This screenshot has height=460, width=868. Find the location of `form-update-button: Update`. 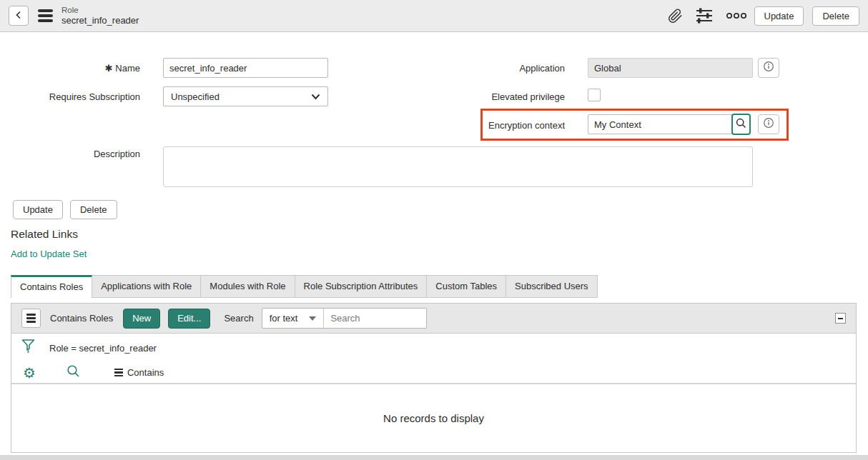

form-update-button: Update is located at coordinates (38, 210).